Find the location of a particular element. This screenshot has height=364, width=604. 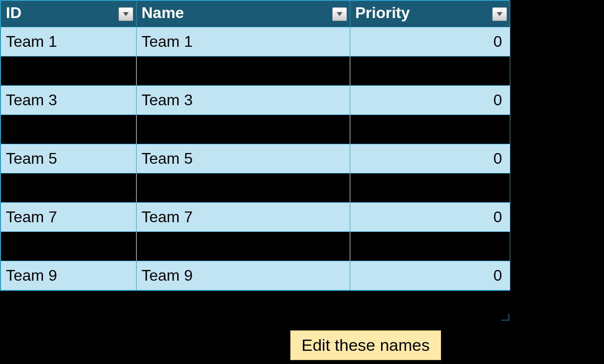

table-row: Team 7 Team 7 0 is located at coordinates (256, 217).